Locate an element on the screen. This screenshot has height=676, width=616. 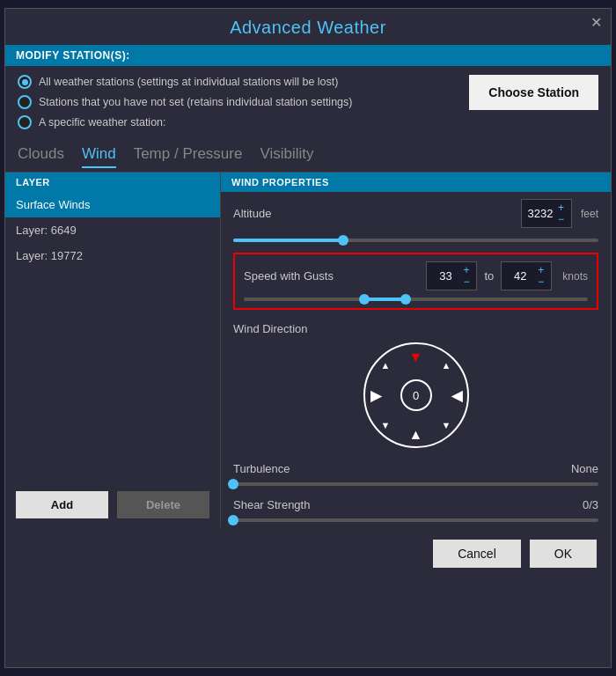
radio-label-all: All weather stations (settings at indivi… is located at coordinates (188, 82).